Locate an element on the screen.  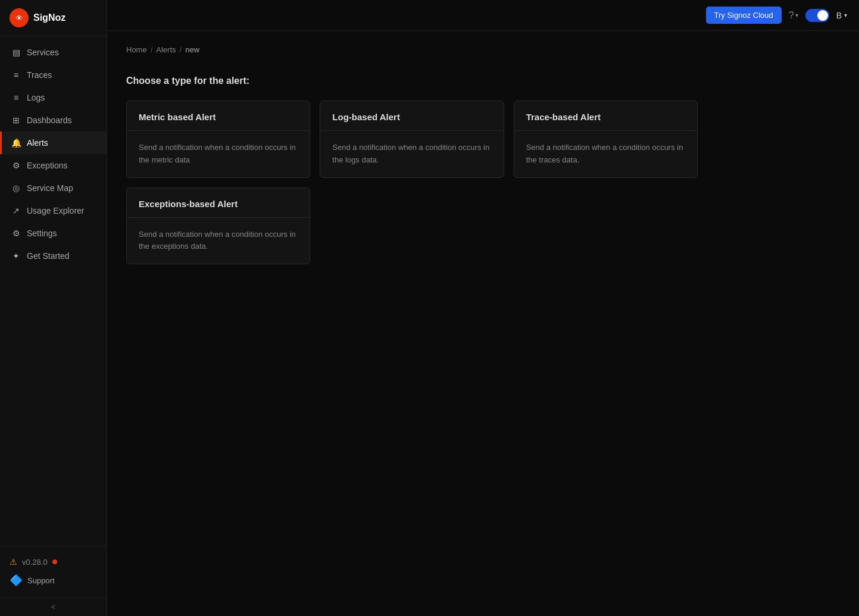
logo-text: SigNoz is located at coordinates (49, 18).